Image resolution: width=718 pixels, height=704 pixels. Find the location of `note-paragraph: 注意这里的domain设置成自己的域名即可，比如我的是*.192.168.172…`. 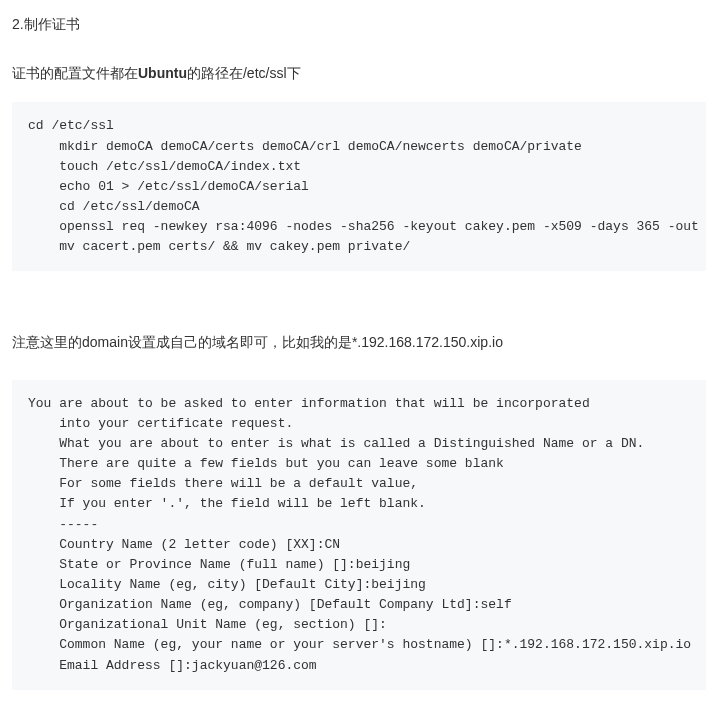

note-paragraph: 注意这里的domain设置成自己的域名即可，比如我的是*.192.168.172… is located at coordinates (359, 342).